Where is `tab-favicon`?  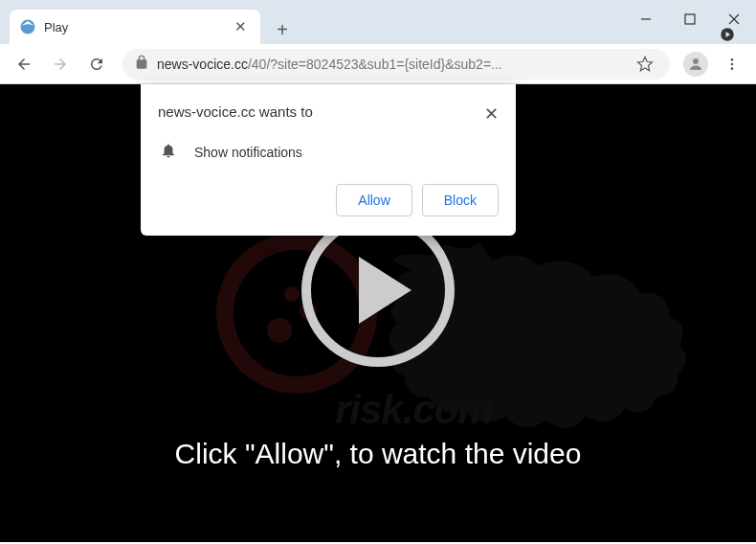 tab-favicon is located at coordinates (28, 27).